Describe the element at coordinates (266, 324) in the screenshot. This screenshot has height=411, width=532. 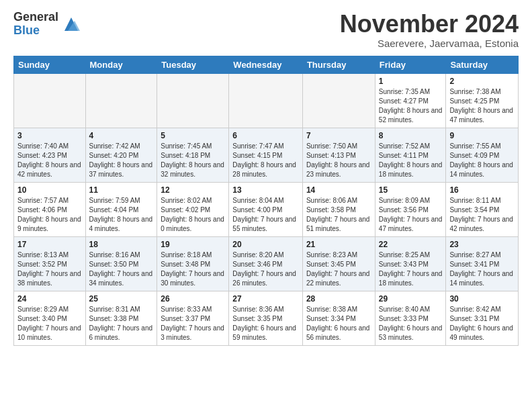
I see `day-info: Sunrise: 8:36 AM Sunset: 3:35 PM Dayligh…` at that location.